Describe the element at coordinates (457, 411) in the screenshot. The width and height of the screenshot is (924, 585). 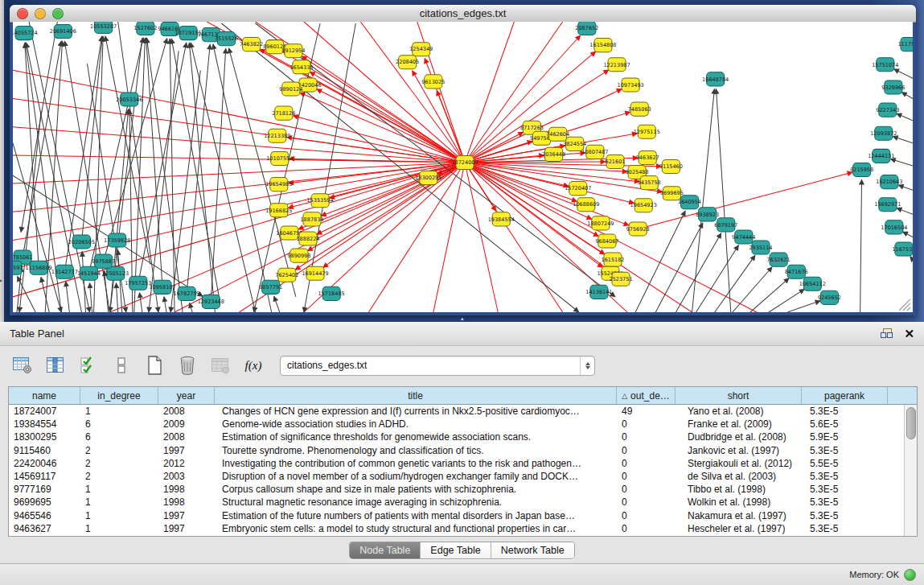
I see `table-row: 1872400712008Changes of HCN gene express…` at that location.